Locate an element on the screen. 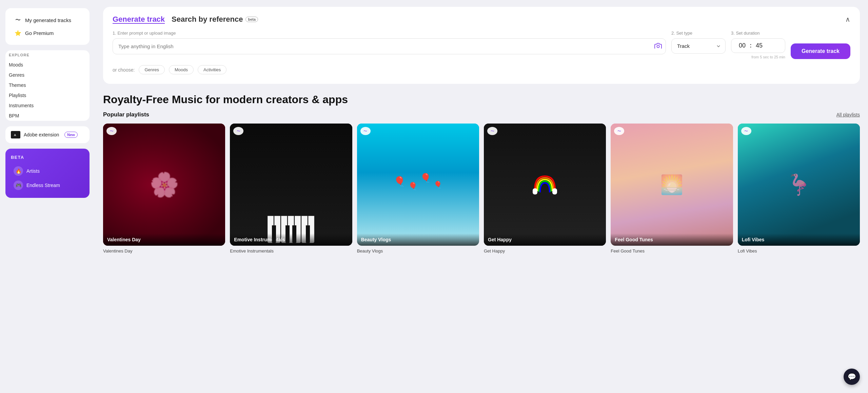  playlist-name-valentines: Valentines Day is located at coordinates (164, 251).